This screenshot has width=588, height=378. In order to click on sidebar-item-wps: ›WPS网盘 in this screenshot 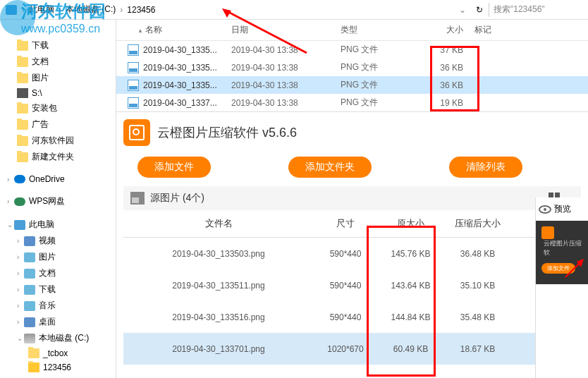, I will do `click(58, 202)`.